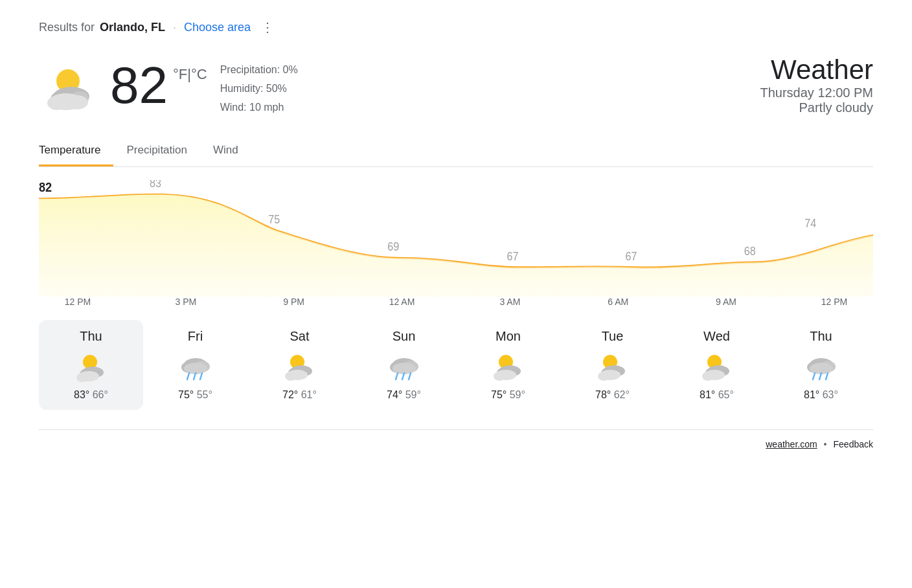 Image resolution: width=912 pixels, height=588 pixels. Describe the element at coordinates (132, 27) in the screenshot. I see `location-label: Orlando, FL` at that location.